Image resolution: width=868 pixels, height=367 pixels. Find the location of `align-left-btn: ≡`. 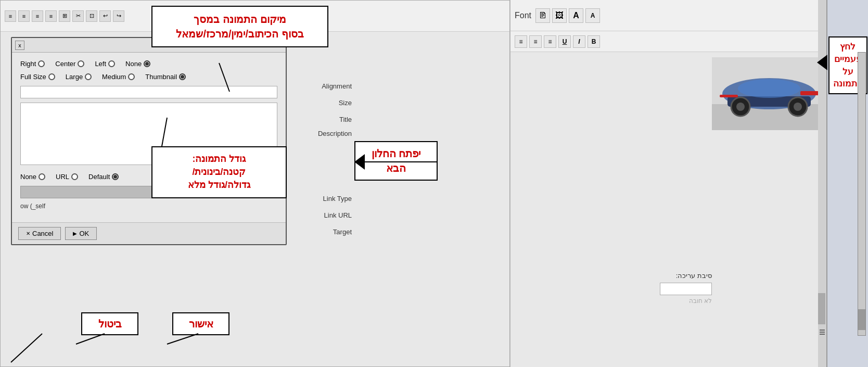

align-left-btn: ≡ is located at coordinates (521, 42).